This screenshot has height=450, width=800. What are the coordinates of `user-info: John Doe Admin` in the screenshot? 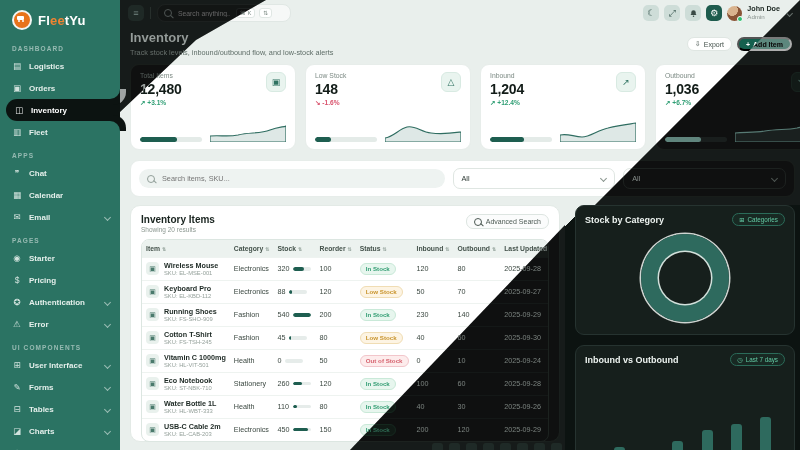 It's located at (764, 12).